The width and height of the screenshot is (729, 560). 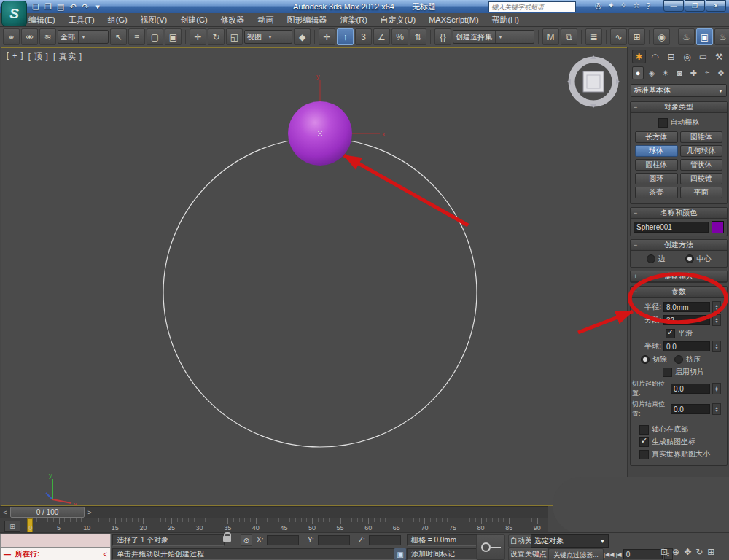 What do you see at coordinates (12, 36) in the screenshot?
I see `select-and-link-icon: ⚭` at bounding box center [12, 36].